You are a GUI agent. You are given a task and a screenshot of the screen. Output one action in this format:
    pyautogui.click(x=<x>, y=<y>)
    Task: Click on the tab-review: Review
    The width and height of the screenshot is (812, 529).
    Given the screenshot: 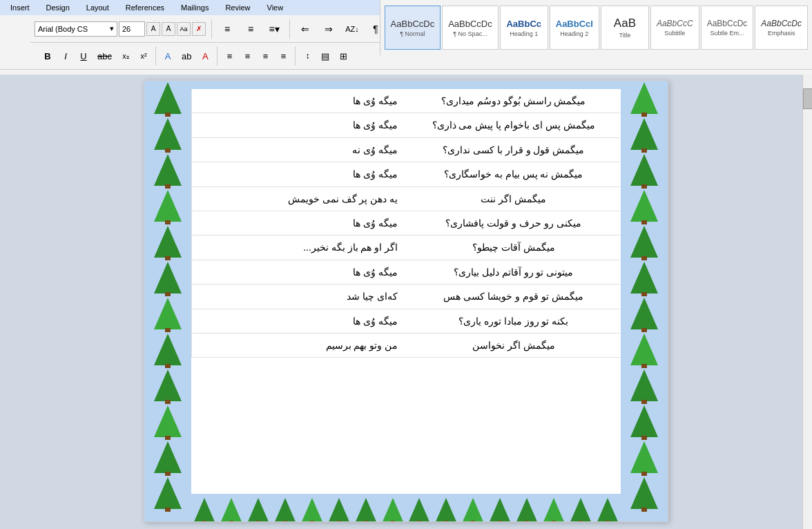 What is the action you would take?
    pyautogui.click(x=238, y=8)
    